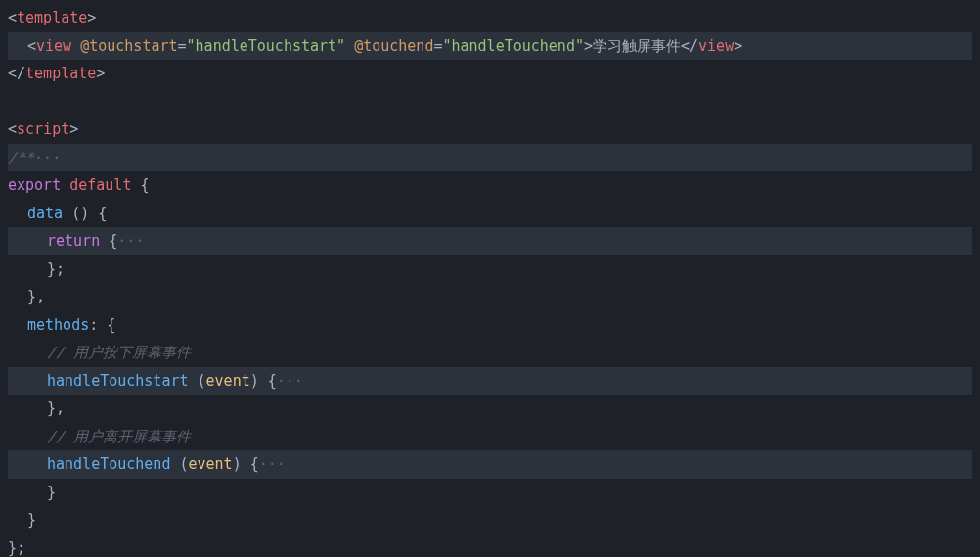 The width and height of the screenshot is (980, 557). Describe the element at coordinates (490, 325) in the screenshot. I see `code-line: methods: {` at that location.